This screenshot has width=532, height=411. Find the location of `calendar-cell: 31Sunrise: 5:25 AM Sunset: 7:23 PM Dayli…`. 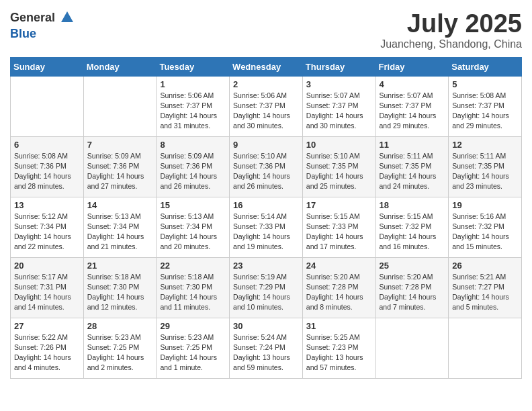

calendar-cell: 31Sunrise: 5:25 AM Sunset: 7:23 PM Dayli… is located at coordinates (339, 348).